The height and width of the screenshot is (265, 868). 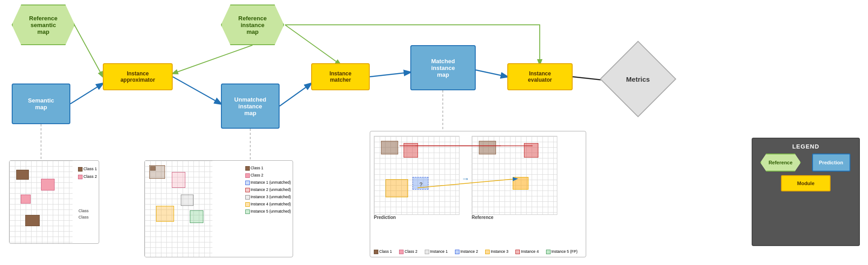 What do you see at coordinates (271, 182) in the screenshot?
I see `preview2-legend-inst1: Instance 1 (unmatched)` at bounding box center [271, 182].